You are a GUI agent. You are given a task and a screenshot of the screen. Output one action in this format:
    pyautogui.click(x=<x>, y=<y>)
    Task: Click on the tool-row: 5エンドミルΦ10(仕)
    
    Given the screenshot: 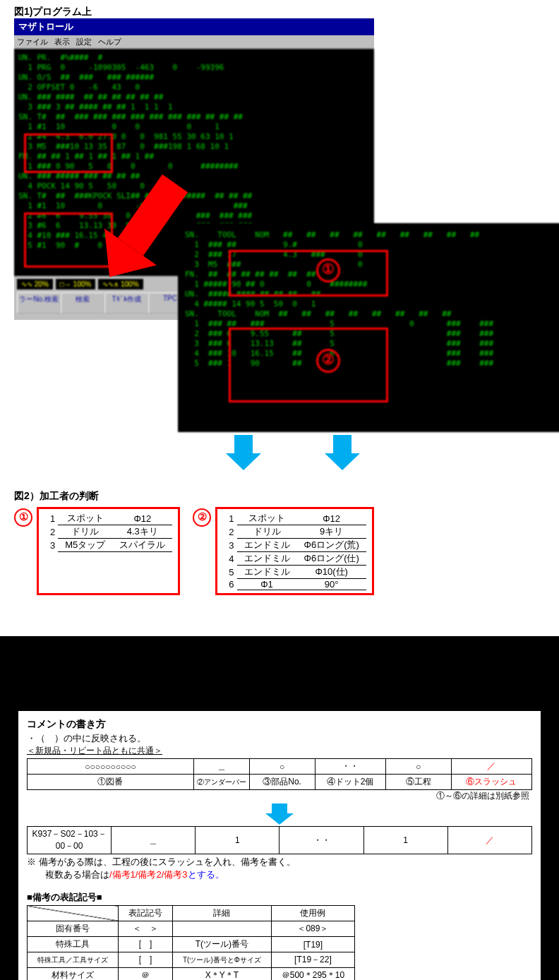 What is the action you would take?
    pyautogui.click(x=294, y=572)
    